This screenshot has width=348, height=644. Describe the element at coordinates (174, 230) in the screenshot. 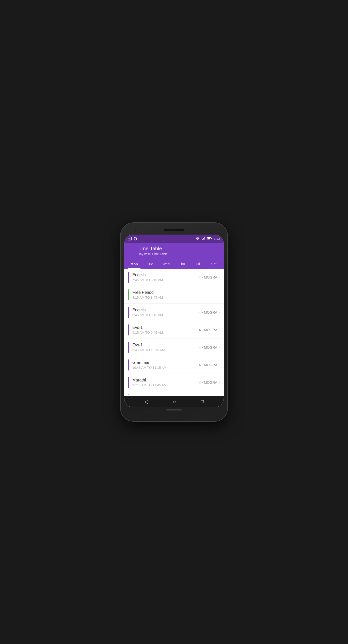

I see `phone-top-bar` at that location.